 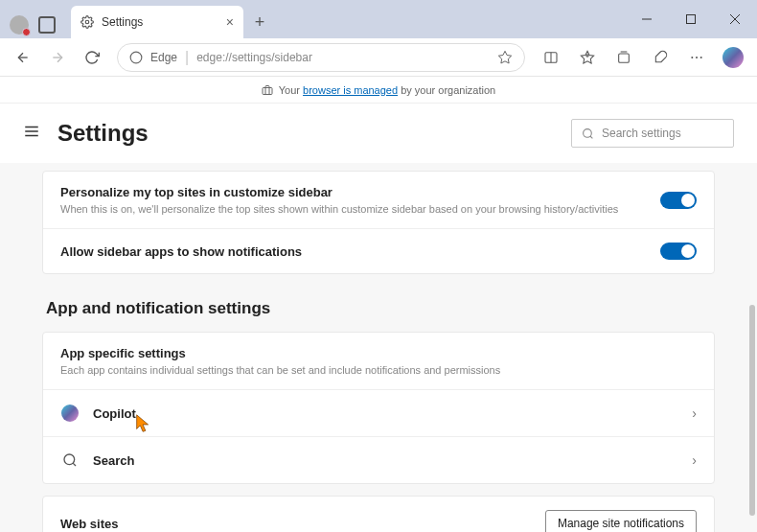 What do you see at coordinates (752, 314) in the screenshot?
I see `scrollbar` at bounding box center [752, 314].